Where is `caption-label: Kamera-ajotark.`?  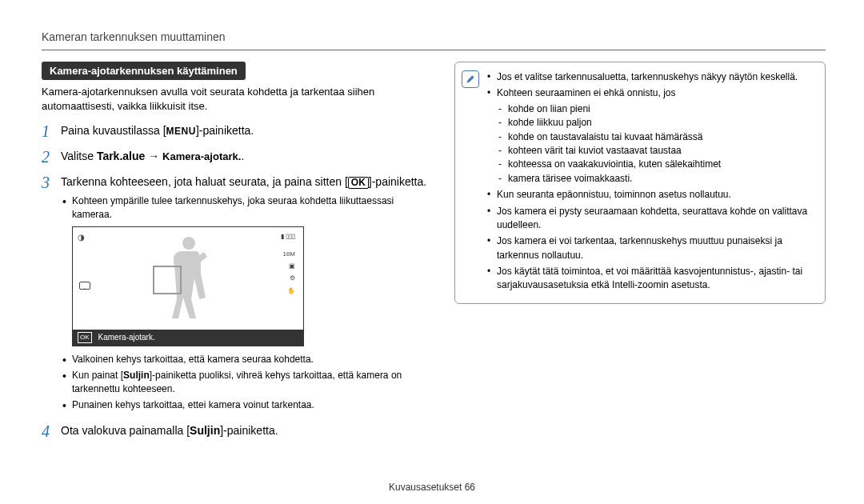 caption-label: Kamera-ajotark. is located at coordinates (126, 338).